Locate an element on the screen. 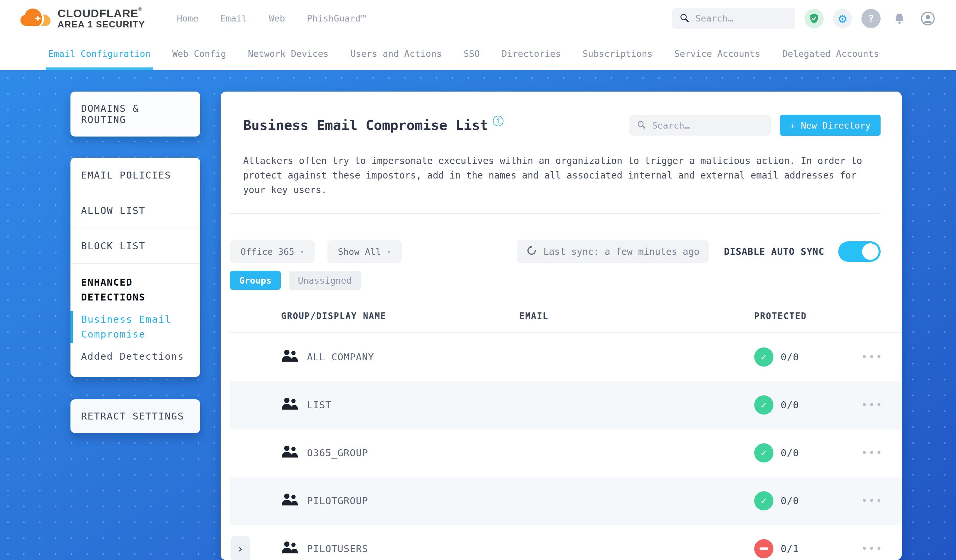  sidebar-item-allow-list: ALLOW LIST is located at coordinates (135, 211).